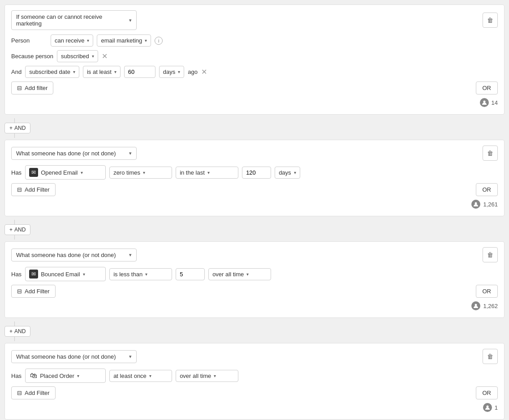 Image resolution: width=509 pixels, height=420 pixels. What do you see at coordinates (254, 40) in the screenshot?
I see `person-row: Person can receive ▾ email marketing ▾ i` at bounding box center [254, 40].